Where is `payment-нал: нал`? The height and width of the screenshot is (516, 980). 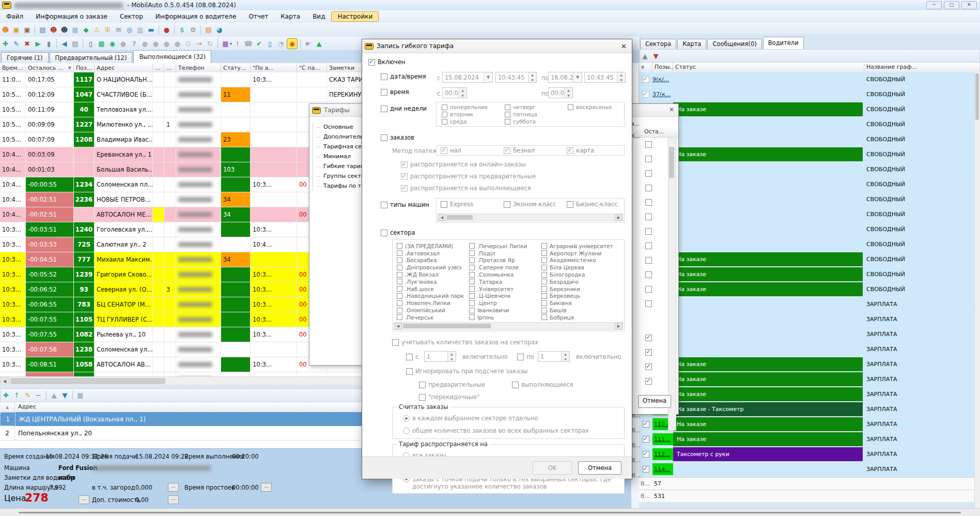
payment-нал: нал is located at coordinates (451, 150).